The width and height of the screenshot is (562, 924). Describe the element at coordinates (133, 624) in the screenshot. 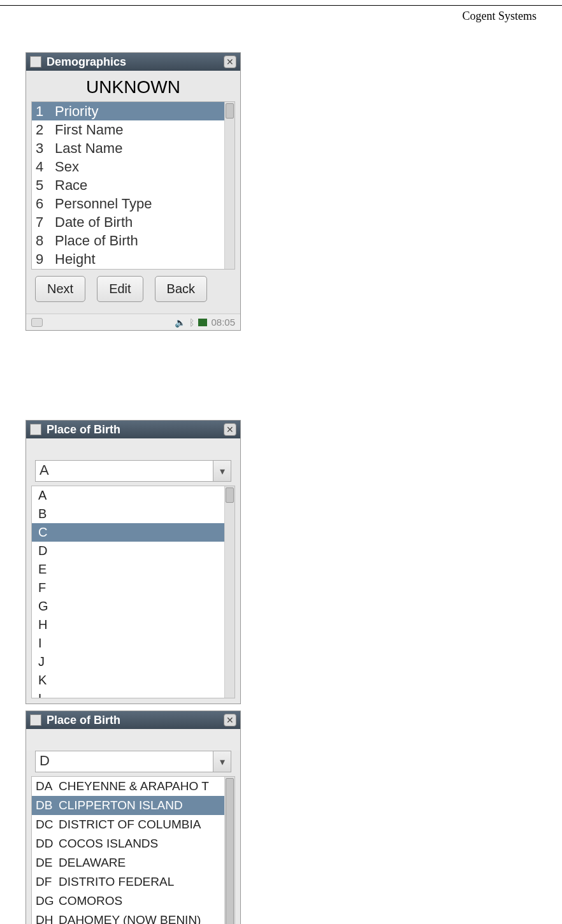

I see `list-item: H` at that location.